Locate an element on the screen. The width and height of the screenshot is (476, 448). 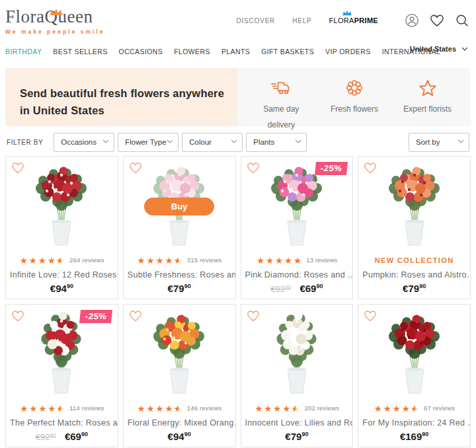
nav-item-best-sellers: BEST SELLERS is located at coordinates (80, 52).